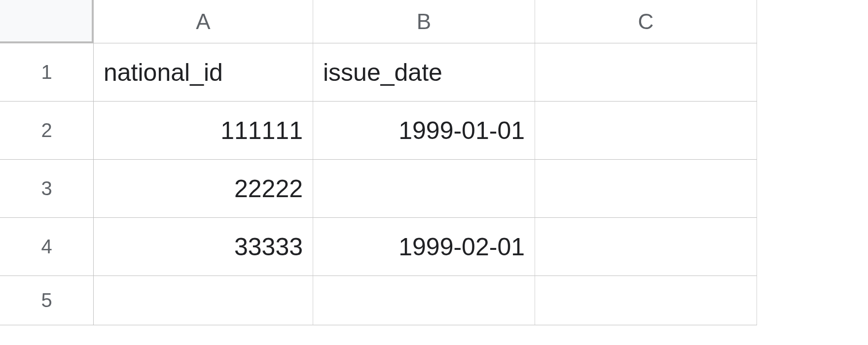  I want to click on cell-b5, so click(424, 301).